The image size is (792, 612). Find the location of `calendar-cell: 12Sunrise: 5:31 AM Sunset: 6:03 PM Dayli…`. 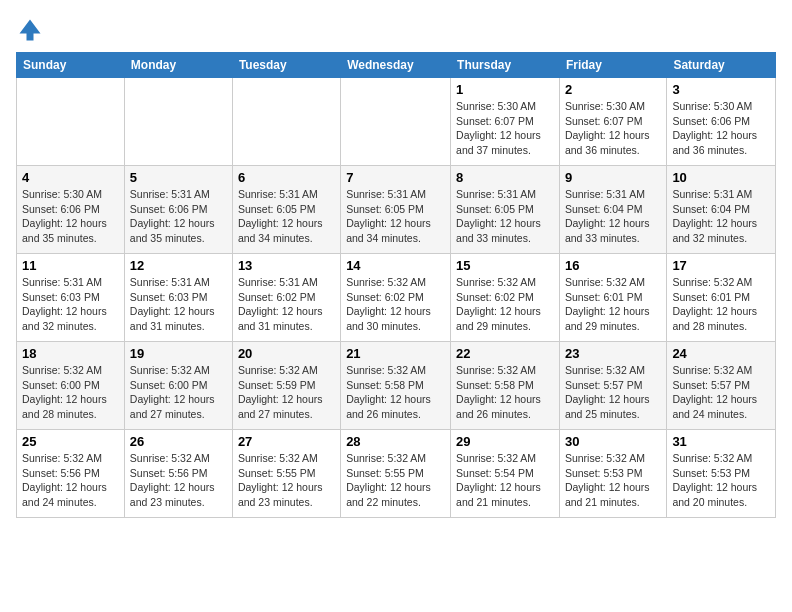

calendar-cell: 12Sunrise: 5:31 AM Sunset: 6:03 PM Dayli… is located at coordinates (178, 298).